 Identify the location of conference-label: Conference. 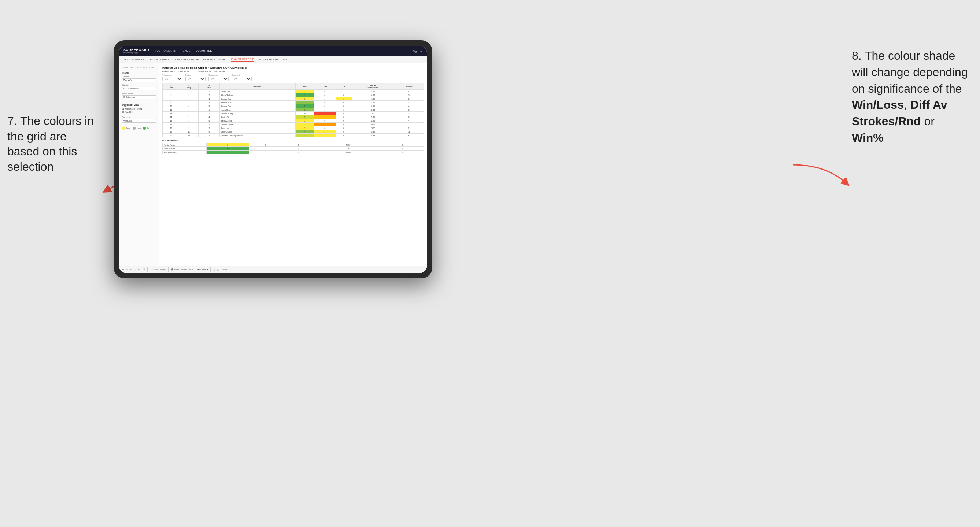
(218, 75).